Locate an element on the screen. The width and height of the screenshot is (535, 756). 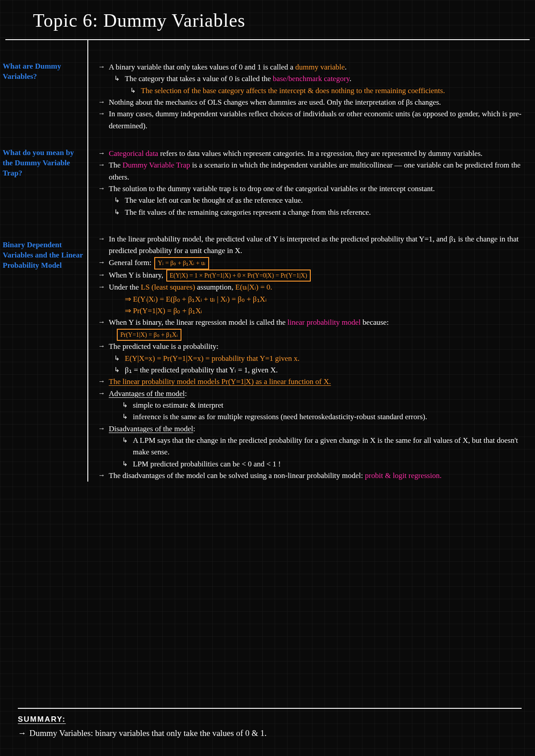
note-line: Advantages of the model: is located at coordinates (309, 394).